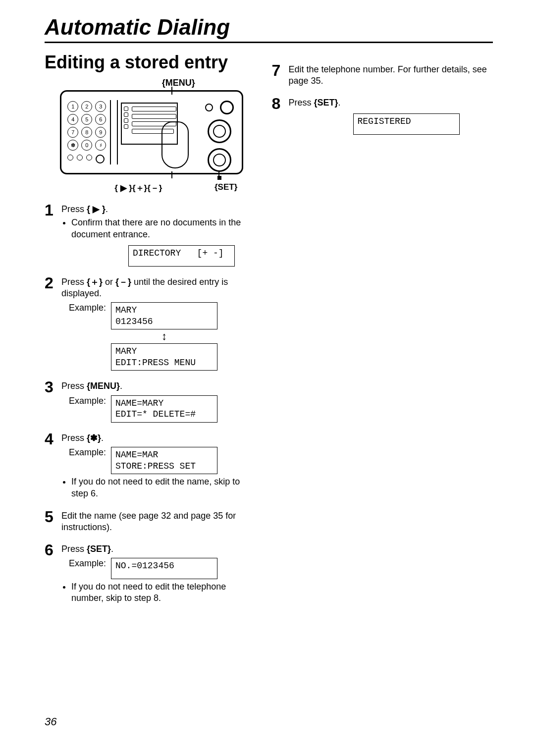 This screenshot has height=756, width=535. I want to click on lcd-readout: MARY EDIT:PRESS MENU, so click(164, 357).